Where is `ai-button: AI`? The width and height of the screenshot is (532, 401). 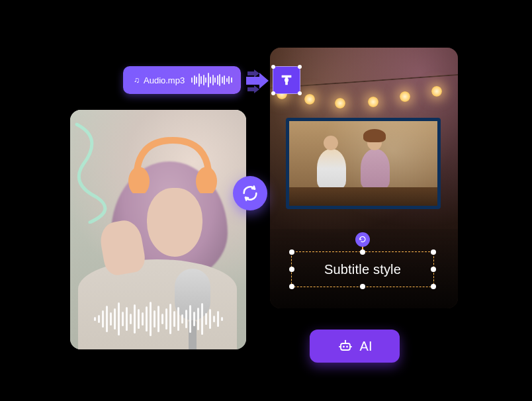 ai-button: AI is located at coordinates (355, 346).